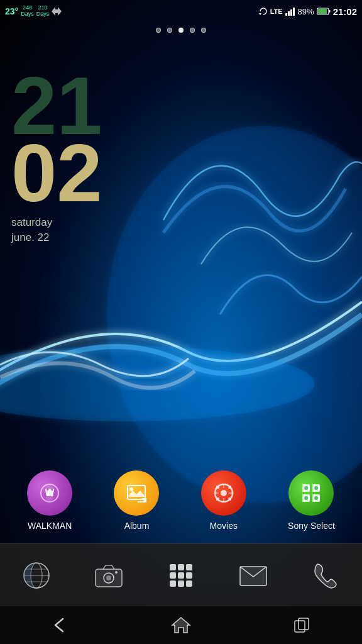  What do you see at coordinates (132, 11) in the screenshot?
I see `status-left: 23° 248 Days 210 Days` at bounding box center [132, 11].